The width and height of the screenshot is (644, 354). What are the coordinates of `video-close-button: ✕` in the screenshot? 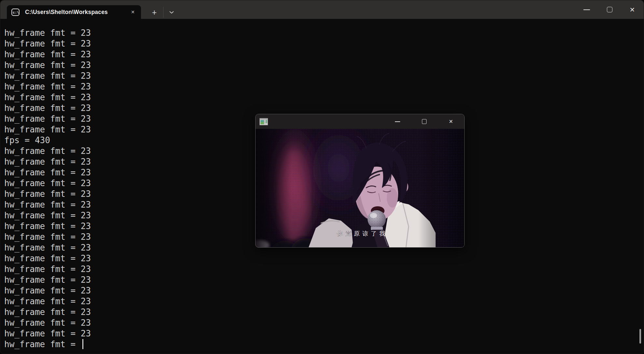 It's located at (451, 122).